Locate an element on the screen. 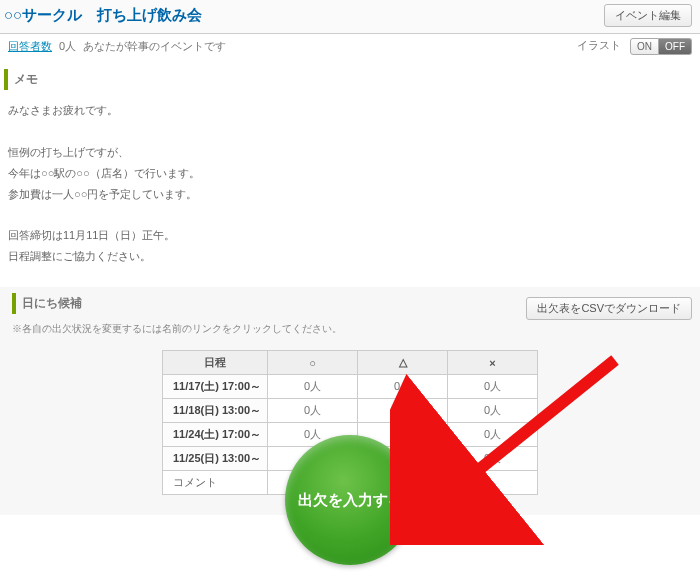  memo-heading: メモ is located at coordinates (24, 80).